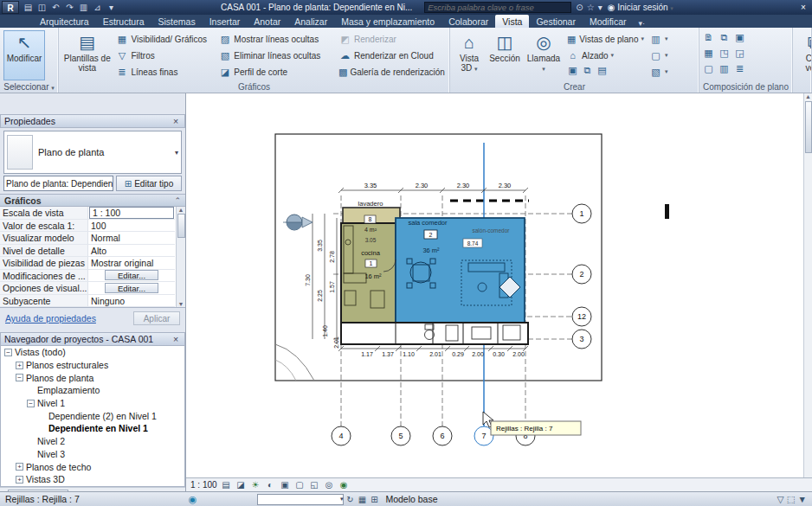 The height and width of the screenshot is (506, 812). I want to click on crop-view-icon: ▢, so click(300, 484).